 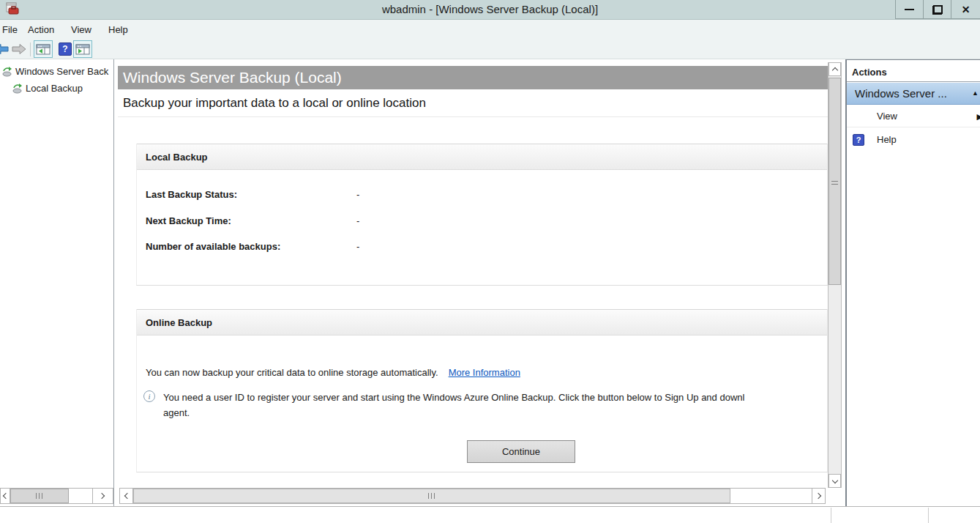 I want to click on main-vertical-scrollbar, so click(x=834, y=275).